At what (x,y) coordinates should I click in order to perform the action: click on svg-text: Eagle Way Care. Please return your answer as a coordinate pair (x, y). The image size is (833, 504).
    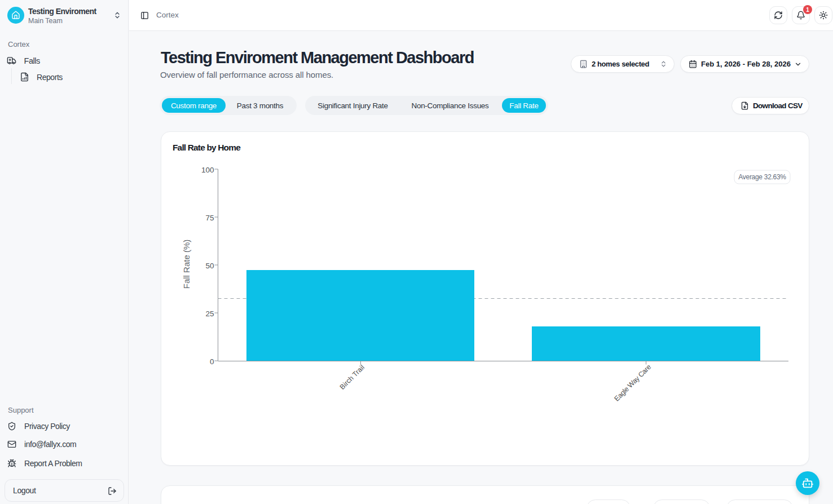
    Looking at the image, I should click on (633, 383).